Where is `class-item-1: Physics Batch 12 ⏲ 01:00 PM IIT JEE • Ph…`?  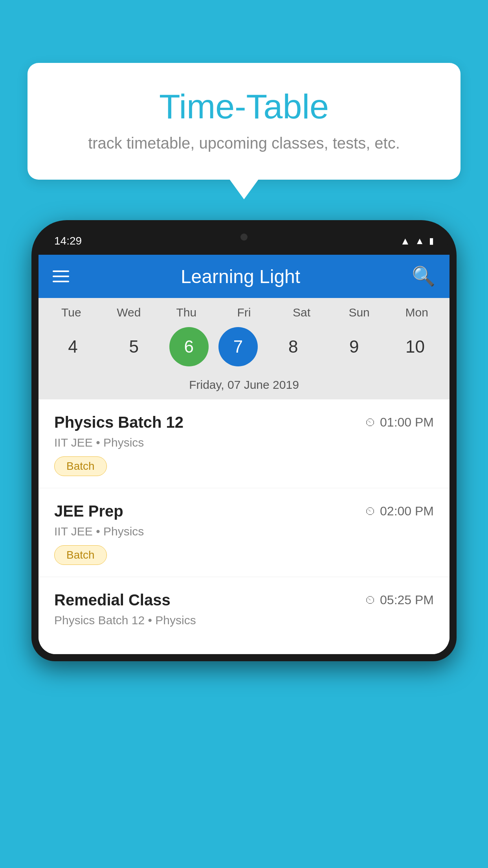
class-item-1: Physics Batch 12 ⏲ 01:00 PM IIT JEE • Ph… is located at coordinates (244, 444).